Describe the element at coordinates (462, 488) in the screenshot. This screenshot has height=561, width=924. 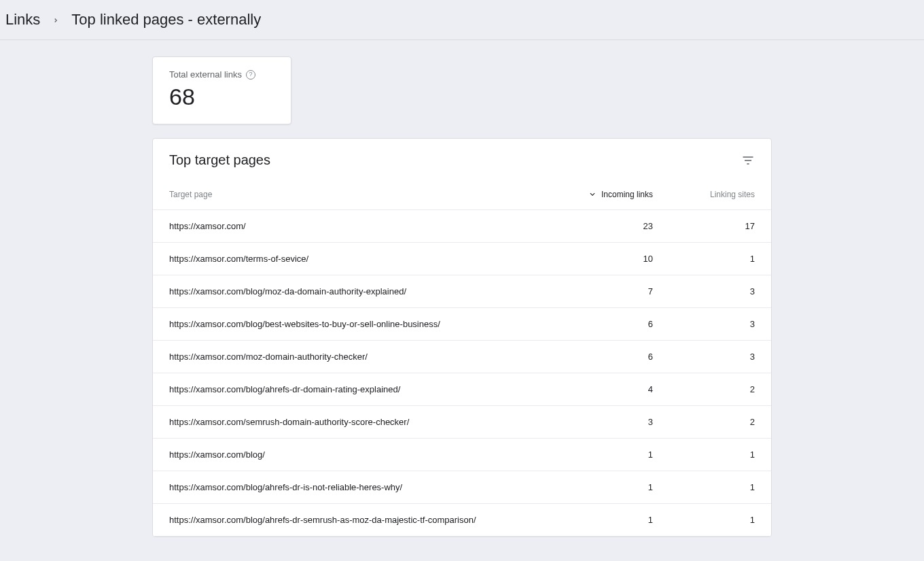
I see `table-row: https://xamsor.com/blog/ahrefs-dr-is-not…` at that location.